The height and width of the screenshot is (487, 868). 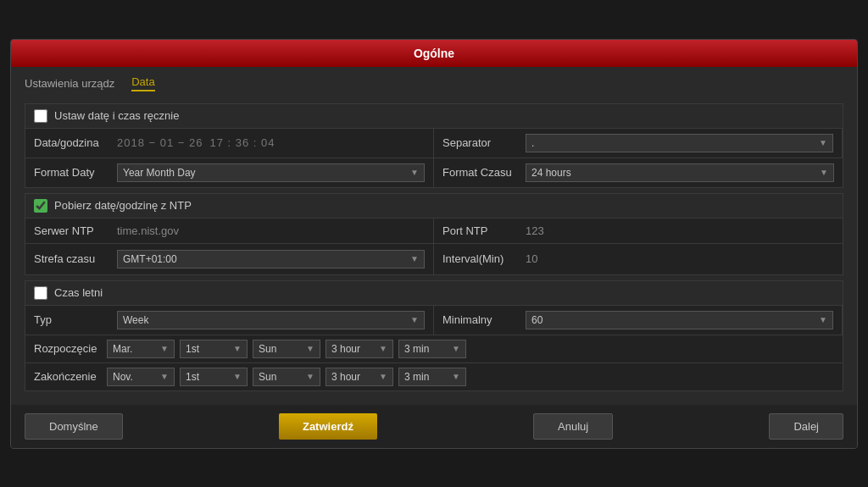 What do you see at coordinates (638, 173) in the screenshot?
I see `format-czasu-row: Format Czasu 24 hours ▼` at bounding box center [638, 173].